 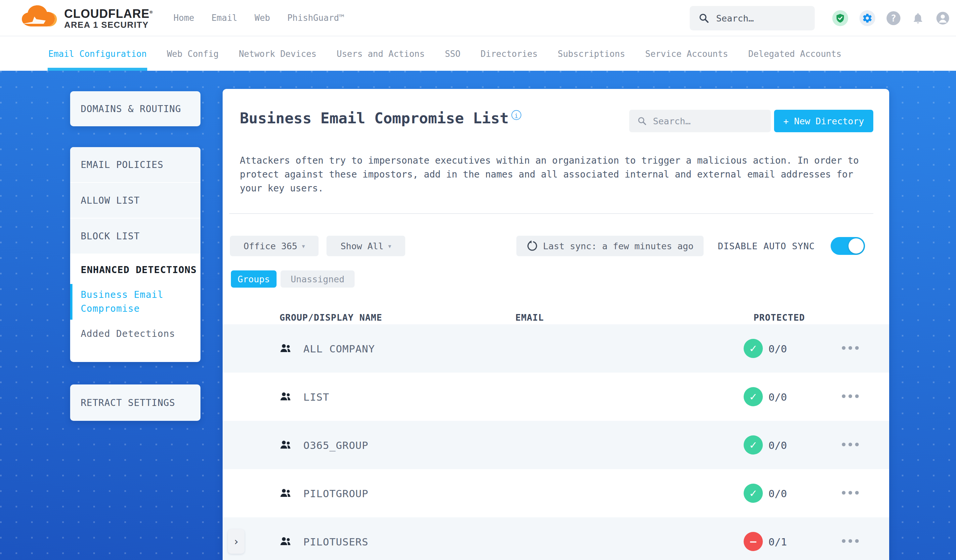 What do you see at coordinates (336, 542) in the screenshot?
I see `row-name: PILOTUSERS` at bounding box center [336, 542].